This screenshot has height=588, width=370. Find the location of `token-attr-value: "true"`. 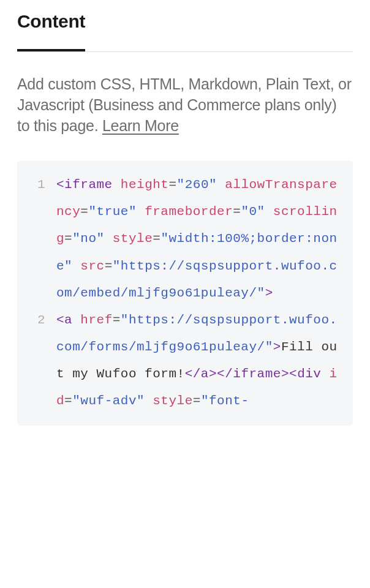

token-attr-value: "true" is located at coordinates (113, 212).